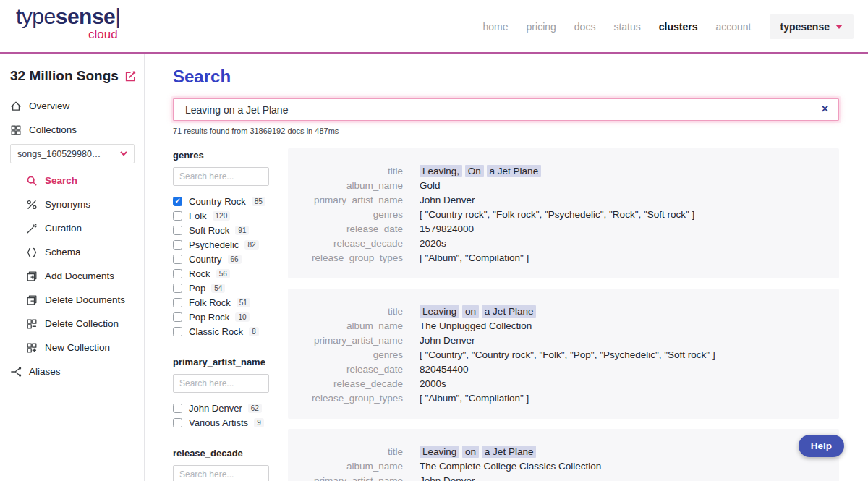 This screenshot has height=481, width=868. I want to click on search-input, so click(506, 110).